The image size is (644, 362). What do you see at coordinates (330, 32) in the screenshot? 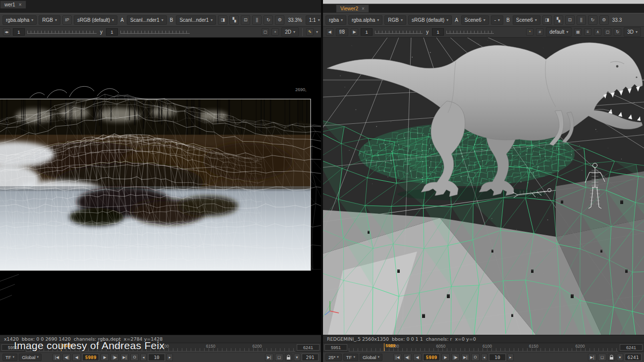
I see `fstop-decrease-icon: ◀` at bounding box center [330, 32].